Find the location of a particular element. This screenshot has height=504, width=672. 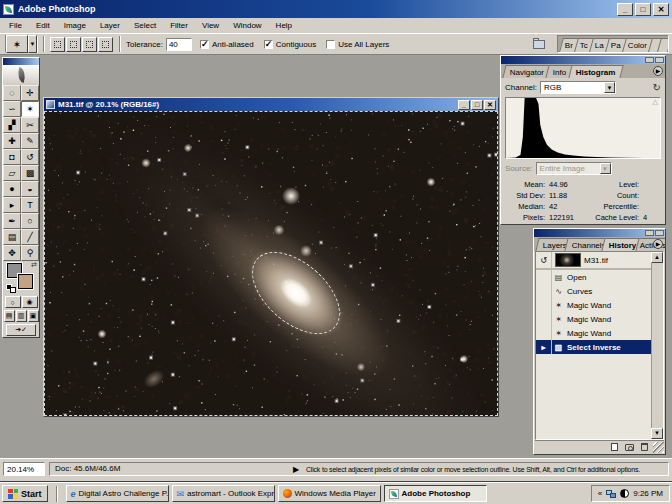

tool-history-brush: ↺ is located at coordinates (30, 157).